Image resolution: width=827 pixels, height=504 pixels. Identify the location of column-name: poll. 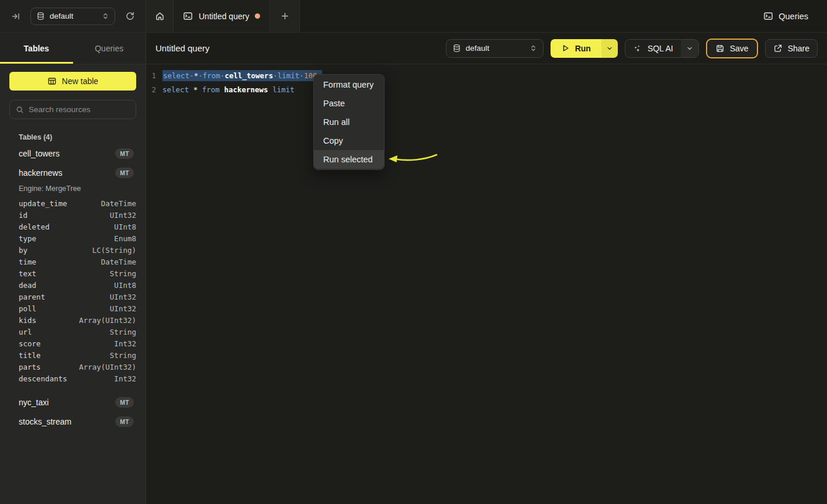
(27, 308).